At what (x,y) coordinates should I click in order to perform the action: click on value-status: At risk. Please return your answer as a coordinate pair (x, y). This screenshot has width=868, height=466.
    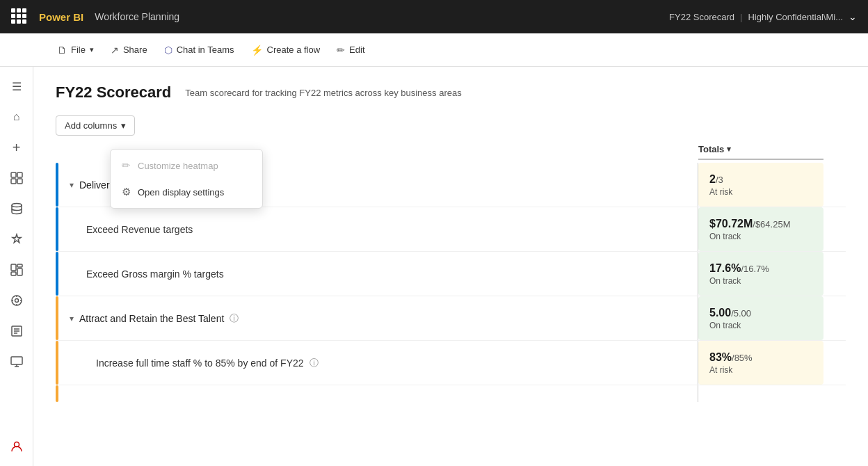
    Looking at the image, I should click on (761, 370).